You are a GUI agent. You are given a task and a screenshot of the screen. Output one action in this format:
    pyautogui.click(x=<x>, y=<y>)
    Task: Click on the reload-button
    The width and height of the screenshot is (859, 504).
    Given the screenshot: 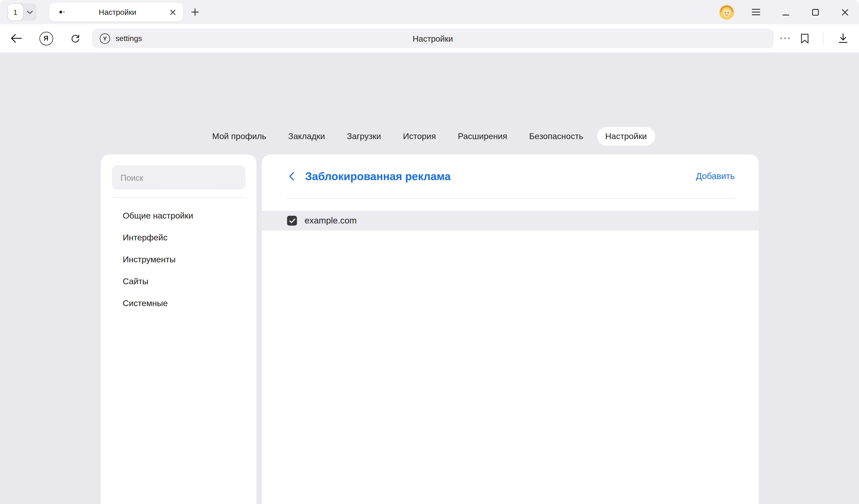 What is the action you would take?
    pyautogui.click(x=75, y=38)
    